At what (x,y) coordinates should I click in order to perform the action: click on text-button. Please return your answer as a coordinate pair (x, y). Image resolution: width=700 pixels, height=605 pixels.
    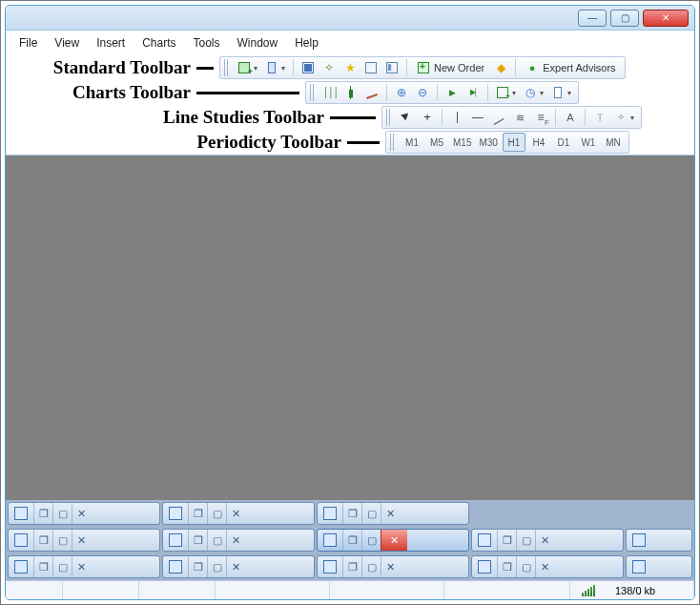
    Looking at the image, I should click on (570, 117).